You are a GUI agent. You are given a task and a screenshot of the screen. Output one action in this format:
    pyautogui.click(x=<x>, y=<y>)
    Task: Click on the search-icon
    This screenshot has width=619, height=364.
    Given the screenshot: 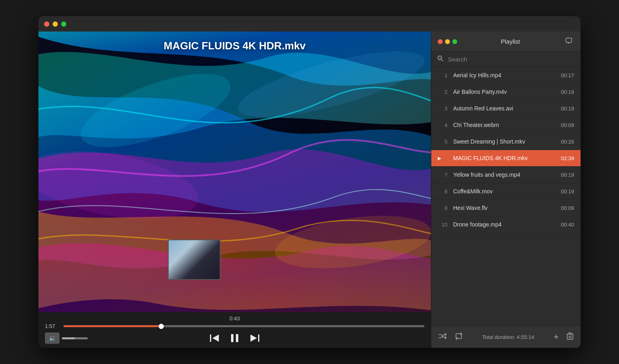 What is the action you would take?
    pyautogui.click(x=440, y=59)
    